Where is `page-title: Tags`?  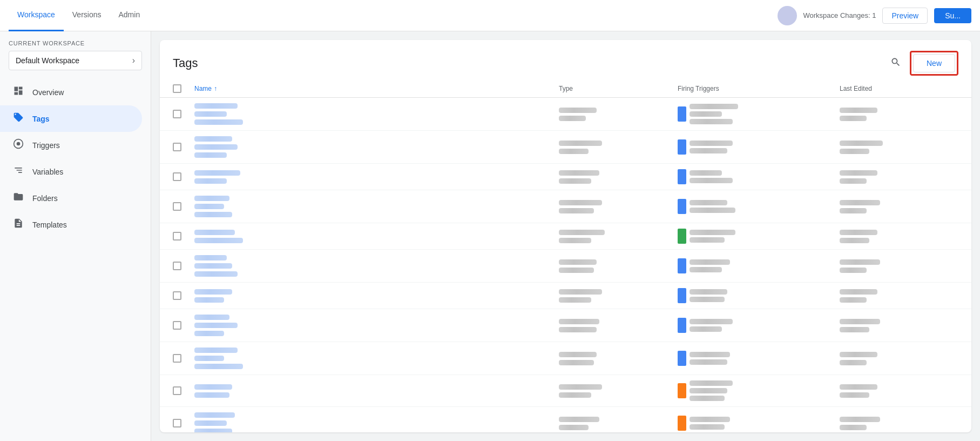 page-title: Tags is located at coordinates (185, 63).